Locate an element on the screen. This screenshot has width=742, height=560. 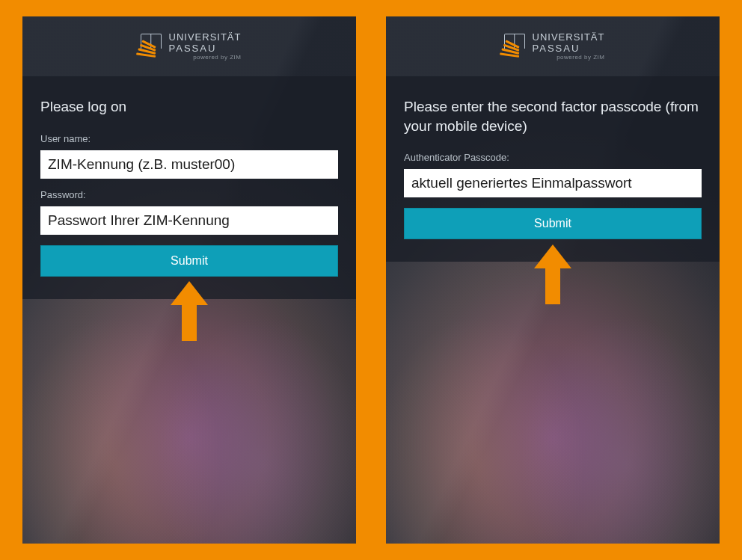
password-label: Password: is located at coordinates (189, 194).